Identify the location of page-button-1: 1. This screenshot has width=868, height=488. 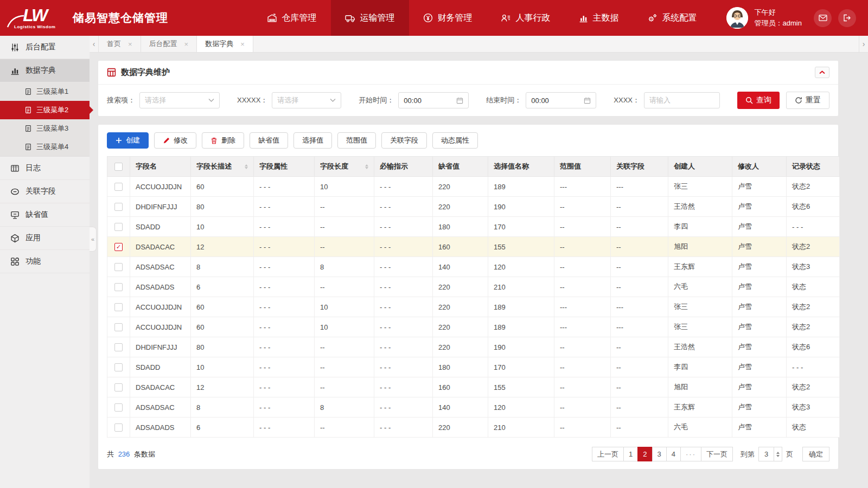
(630, 454).